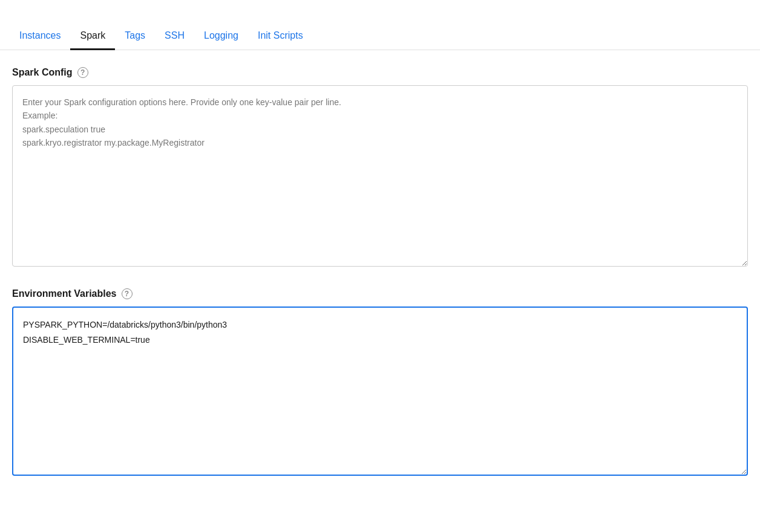 The image size is (760, 532). I want to click on tab-ssh: SSH, so click(174, 36).